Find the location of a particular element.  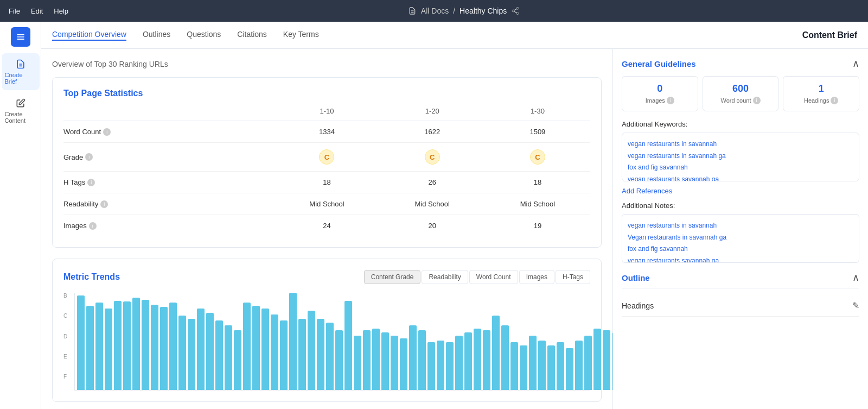

htags-1-30: 18 is located at coordinates (538, 183).